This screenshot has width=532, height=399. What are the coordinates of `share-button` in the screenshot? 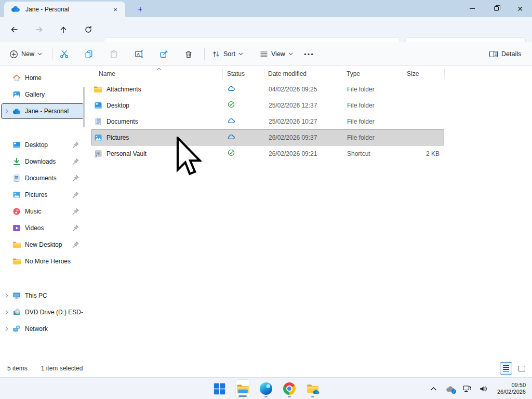 It's located at (164, 54).